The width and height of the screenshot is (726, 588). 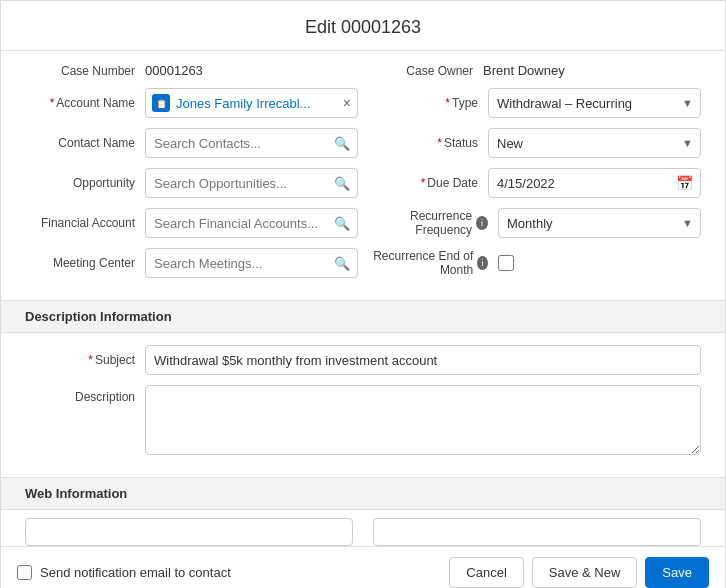 I want to click on account-type-row: *Account Name 📋 Jones Family Irrecabl...…, so click(x=363, y=103).